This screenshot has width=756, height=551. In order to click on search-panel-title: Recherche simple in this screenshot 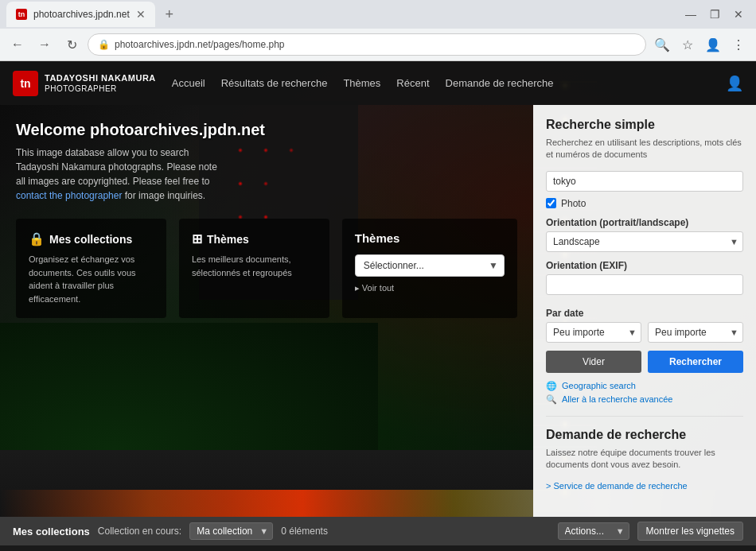, I will do `click(645, 125)`.